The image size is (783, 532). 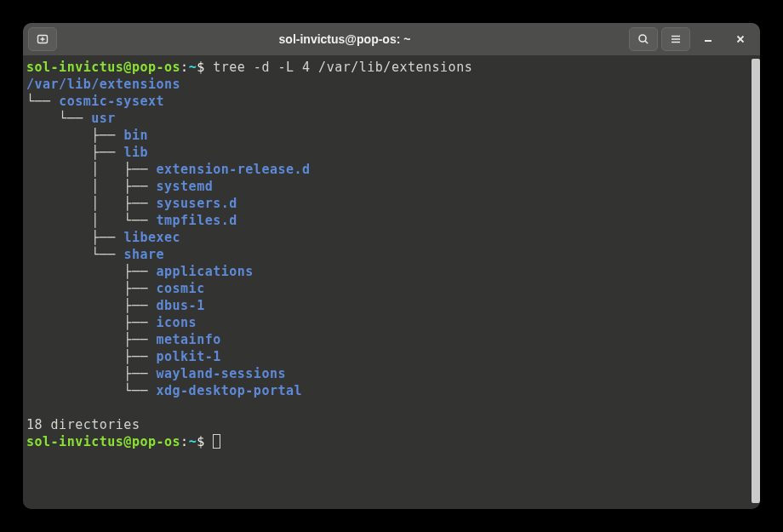 What do you see at coordinates (388, 237) in the screenshot?
I see `tree-line: ├── libexec` at bounding box center [388, 237].